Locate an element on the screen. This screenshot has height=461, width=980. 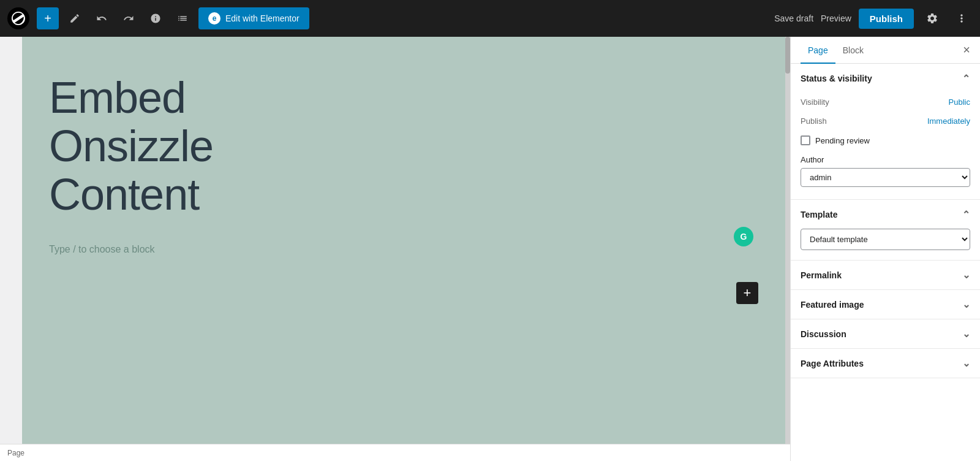
panel-tabs: Page Block × is located at coordinates (886, 50).